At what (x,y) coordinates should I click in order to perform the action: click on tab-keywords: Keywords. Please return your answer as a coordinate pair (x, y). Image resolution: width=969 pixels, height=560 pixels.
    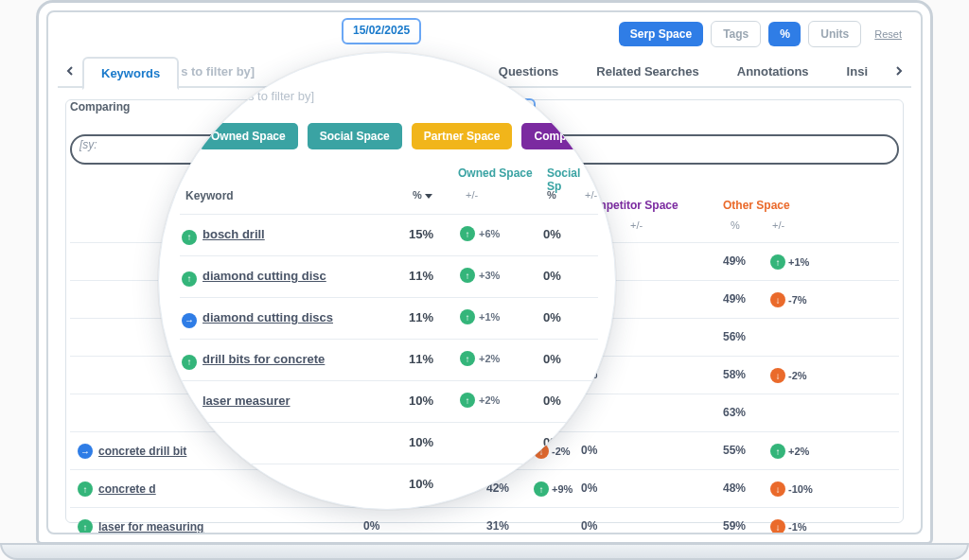
    Looking at the image, I should click on (131, 74).